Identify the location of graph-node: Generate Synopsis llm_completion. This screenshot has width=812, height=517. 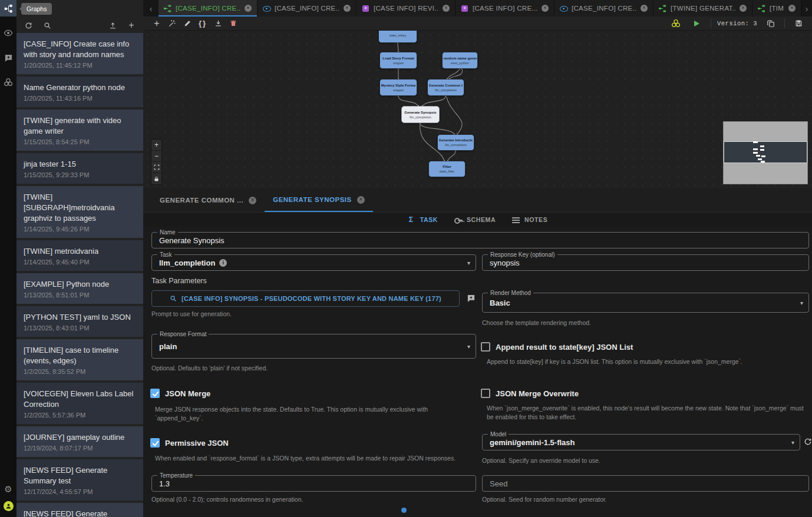
(421, 114).